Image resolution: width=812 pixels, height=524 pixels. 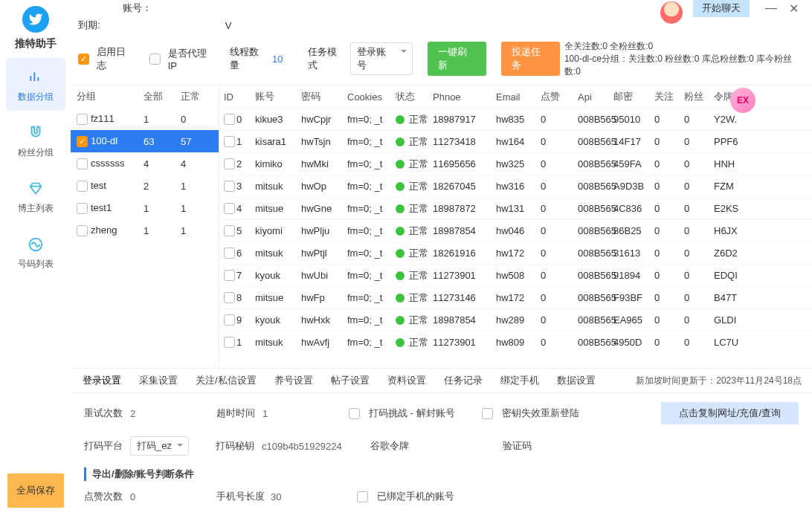 I want to click on task-mode-select: 登录账号, so click(x=381, y=59).